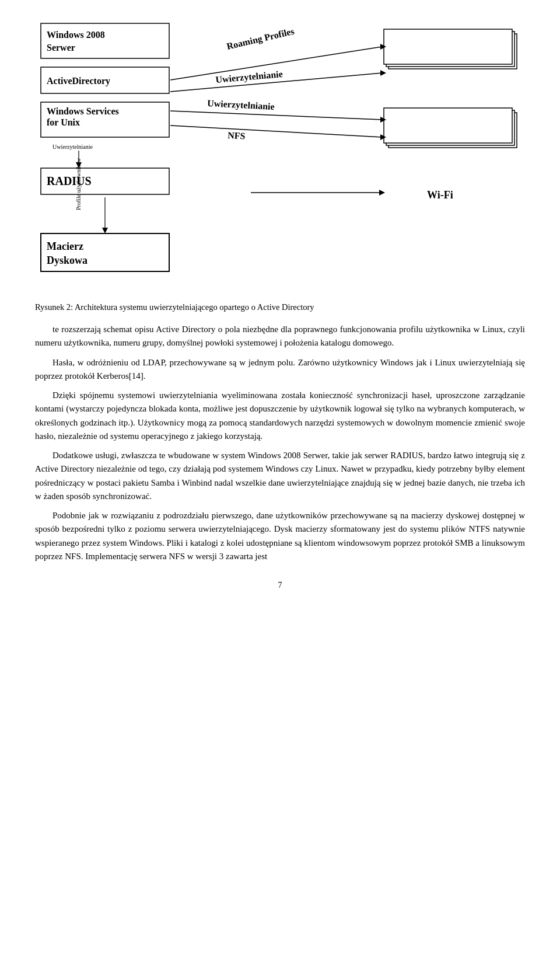  What do you see at coordinates (67, 260) in the screenshot?
I see `svg-text: Dyskowa` at bounding box center [67, 260].